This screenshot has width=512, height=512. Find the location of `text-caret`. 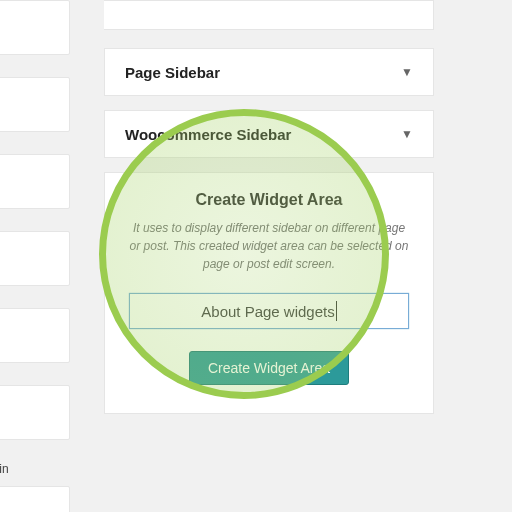

text-caret is located at coordinates (336, 311).